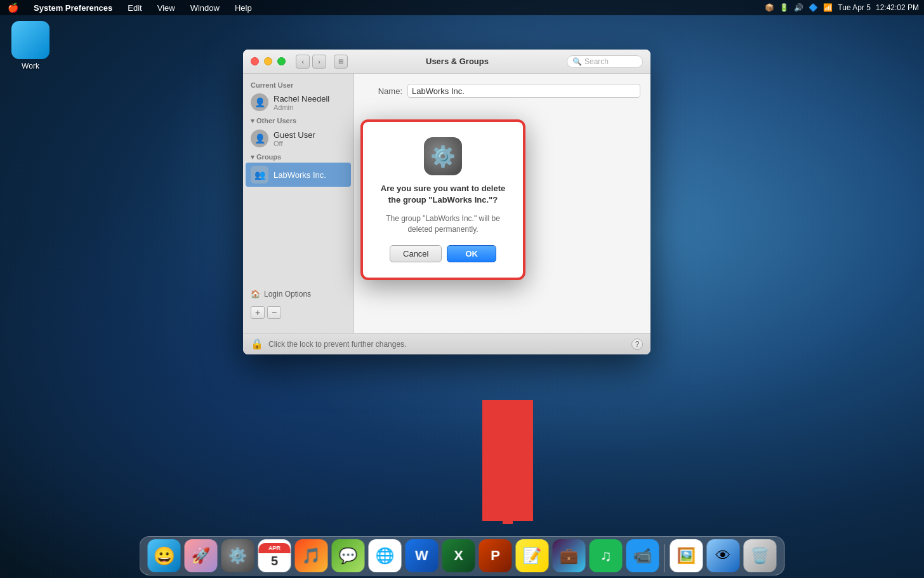 The image size is (924, 578). Describe the element at coordinates (298, 156) in the screenshot. I see `groups-label: ▾ Groups` at that location.